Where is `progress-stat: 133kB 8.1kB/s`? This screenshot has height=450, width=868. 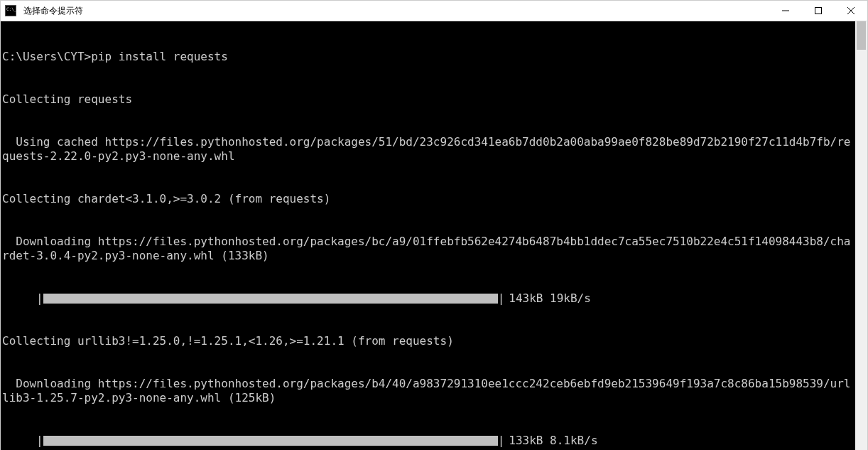 progress-stat: 133kB 8.1kB/s is located at coordinates (553, 441).